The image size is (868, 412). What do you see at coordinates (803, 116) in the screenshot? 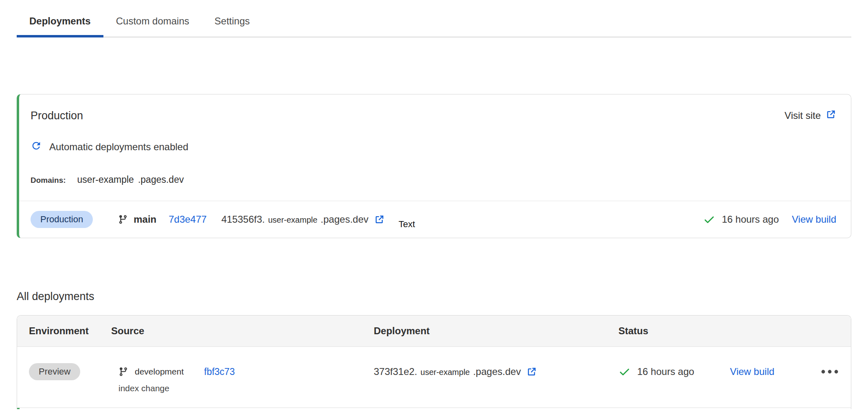
I see `visit-site-label: Visit site` at bounding box center [803, 116].